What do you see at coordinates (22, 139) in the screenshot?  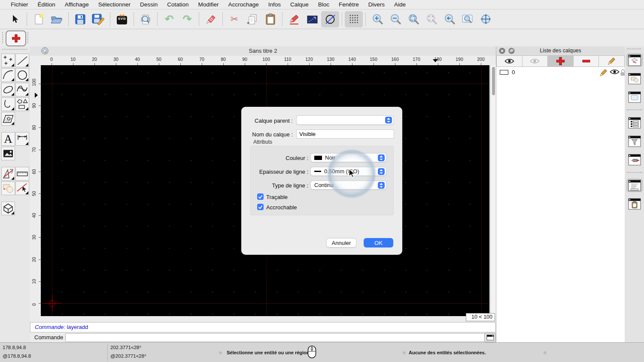 I see `tool-dimension` at bounding box center [22, 139].